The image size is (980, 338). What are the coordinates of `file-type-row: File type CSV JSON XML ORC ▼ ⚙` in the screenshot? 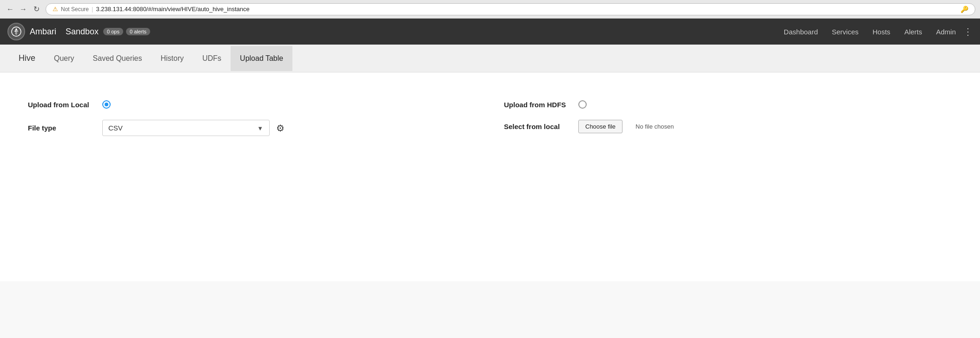 It's located at (252, 128).